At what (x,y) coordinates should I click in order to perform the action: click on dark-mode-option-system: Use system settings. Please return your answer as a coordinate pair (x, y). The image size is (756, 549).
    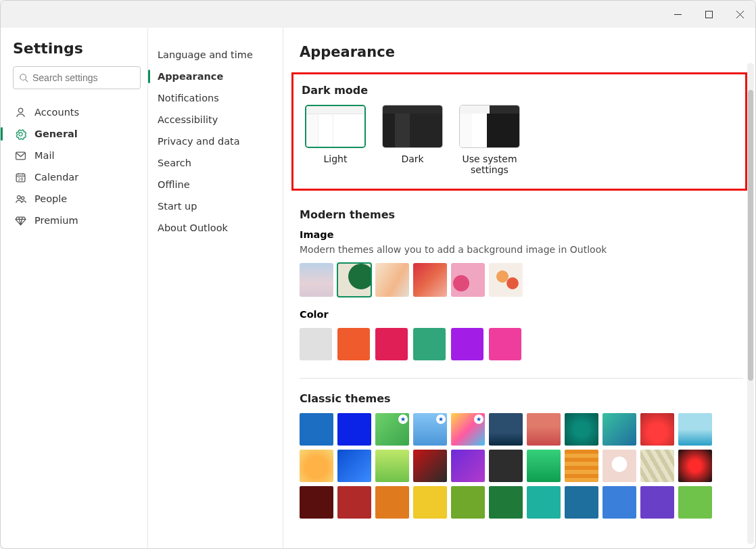
    Looking at the image, I should click on (490, 140).